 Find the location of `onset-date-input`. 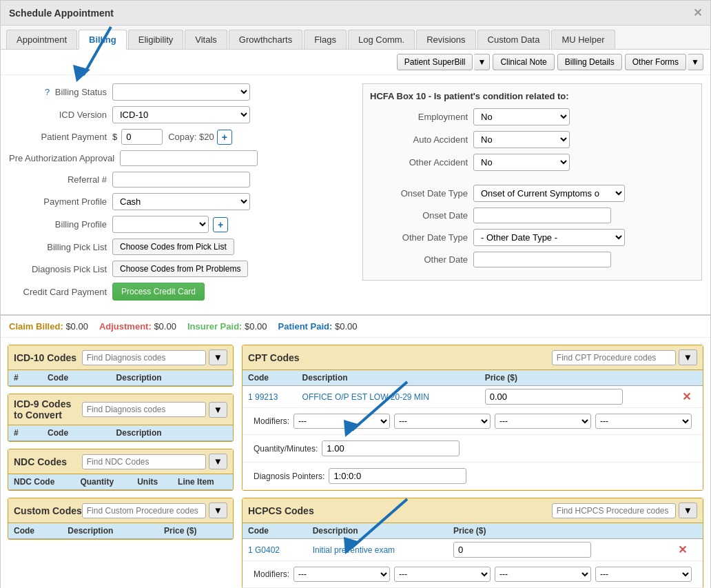

onset-date-input is located at coordinates (542, 215).